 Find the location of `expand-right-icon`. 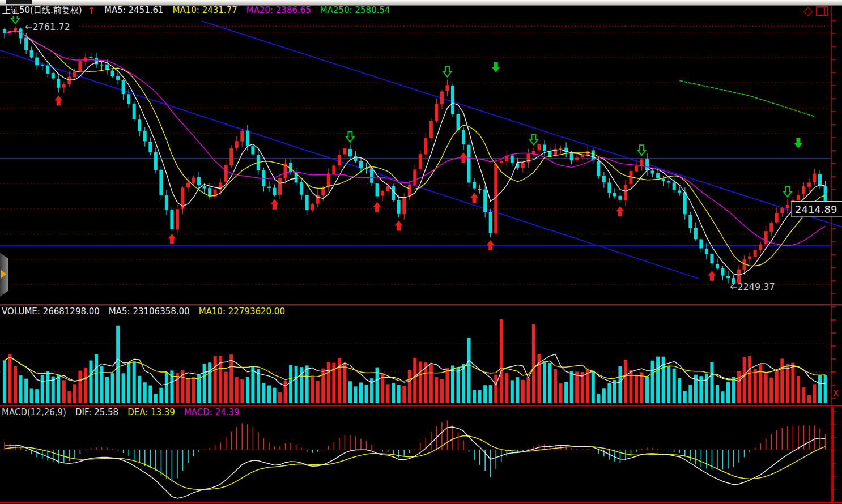

expand-right-icon is located at coordinates (3, 274).